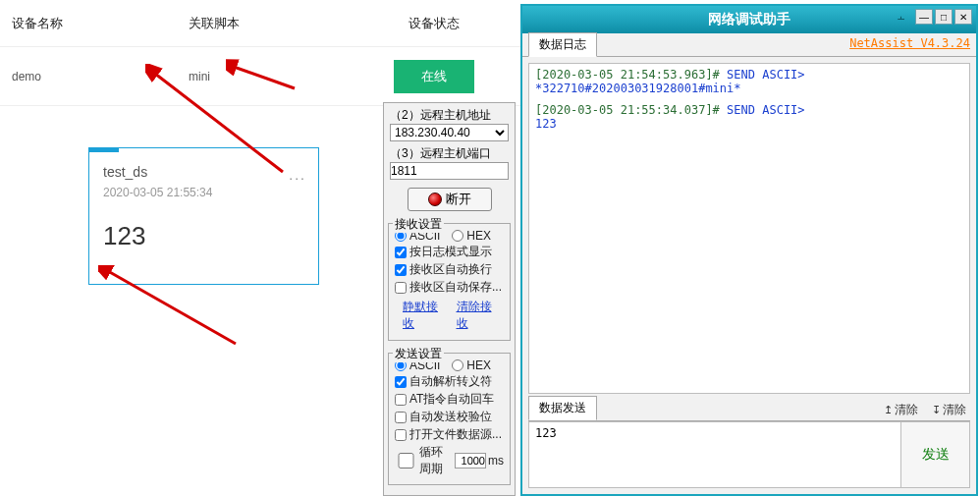  Describe the element at coordinates (888, 410) in the screenshot. I see `arrow-up-icon: ↥` at that location.